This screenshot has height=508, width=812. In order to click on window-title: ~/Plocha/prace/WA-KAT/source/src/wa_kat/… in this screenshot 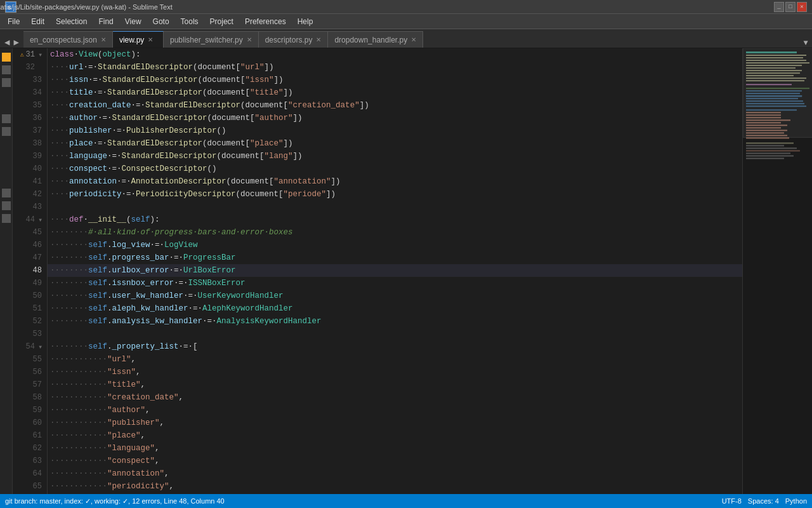, I will do `click(203, 7)`.